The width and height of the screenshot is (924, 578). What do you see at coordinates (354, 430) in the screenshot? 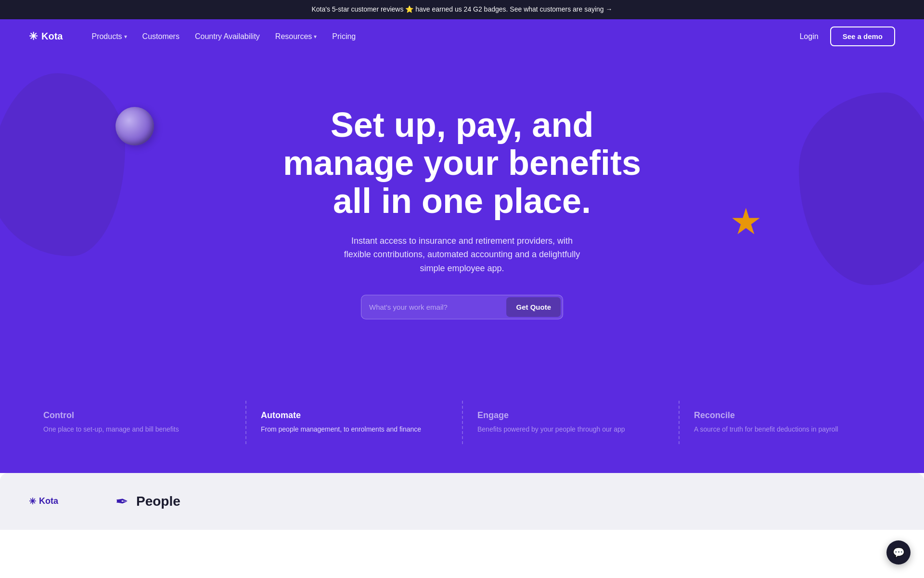
I see `feature-automate-desc: From people management, to enrolments an…` at bounding box center [354, 430].